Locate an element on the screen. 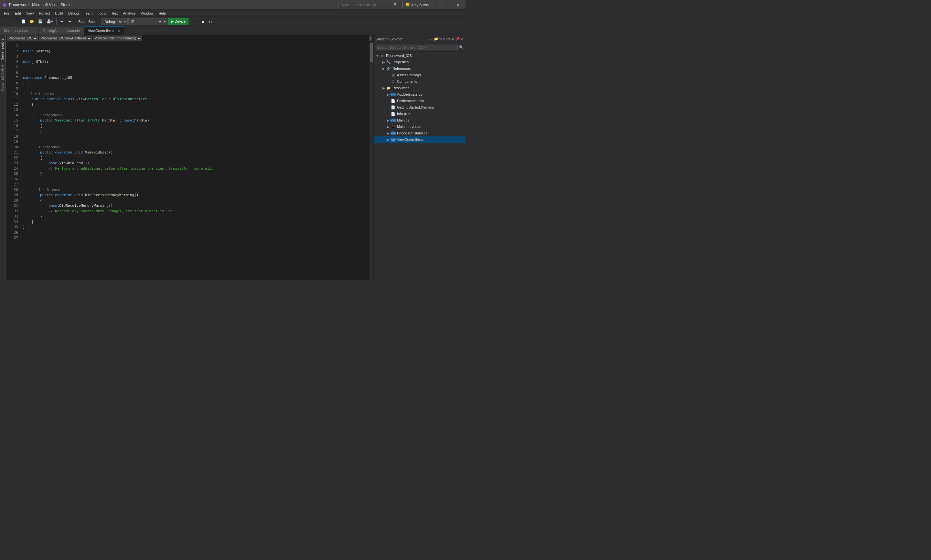 The width and height of the screenshot is (931, 560). menu-window: Window is located at coordinates (147, 13).